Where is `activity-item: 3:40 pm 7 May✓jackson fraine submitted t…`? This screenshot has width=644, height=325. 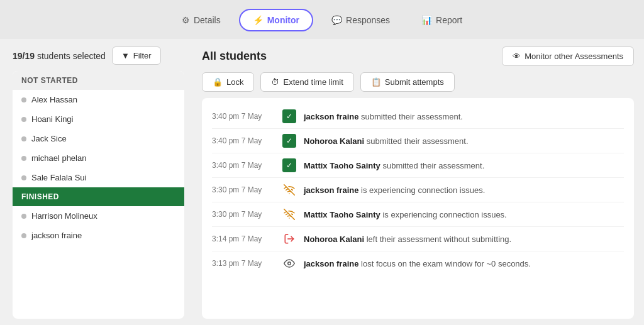
activity-item: 3:40 pm 7 May✓jackson fraine submitted t… is located at coordinates (418, 117).